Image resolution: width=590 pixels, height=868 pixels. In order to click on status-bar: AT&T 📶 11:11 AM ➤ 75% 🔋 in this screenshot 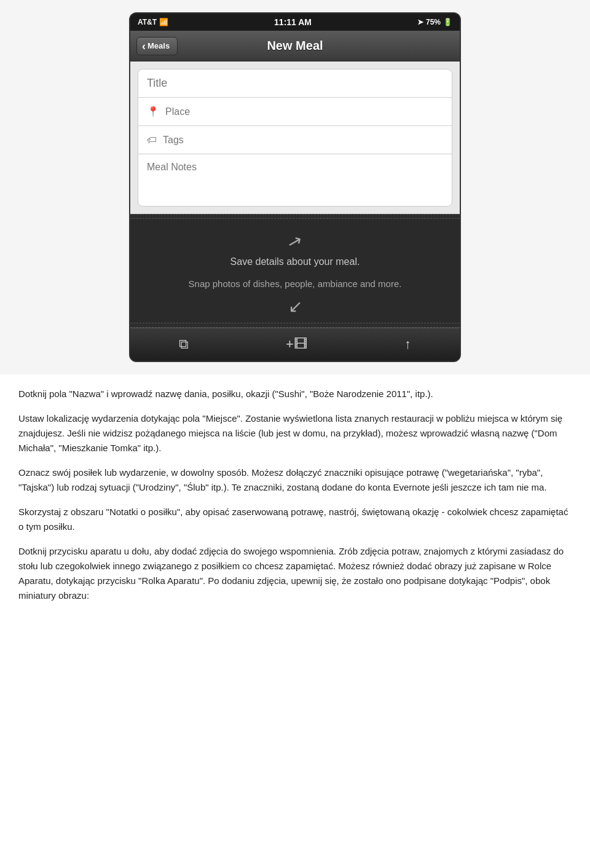, I will do `click(295, 22)`.